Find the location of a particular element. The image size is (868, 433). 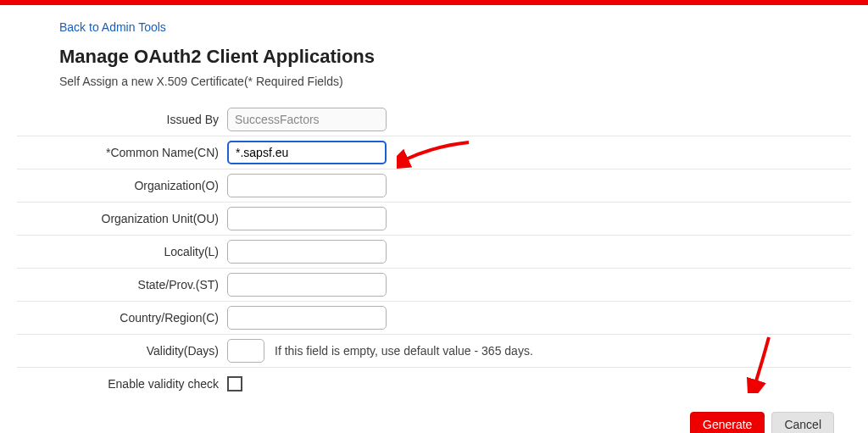

page-title: Manage OAuth2 Client Applications is located at coordinates (455, 57).